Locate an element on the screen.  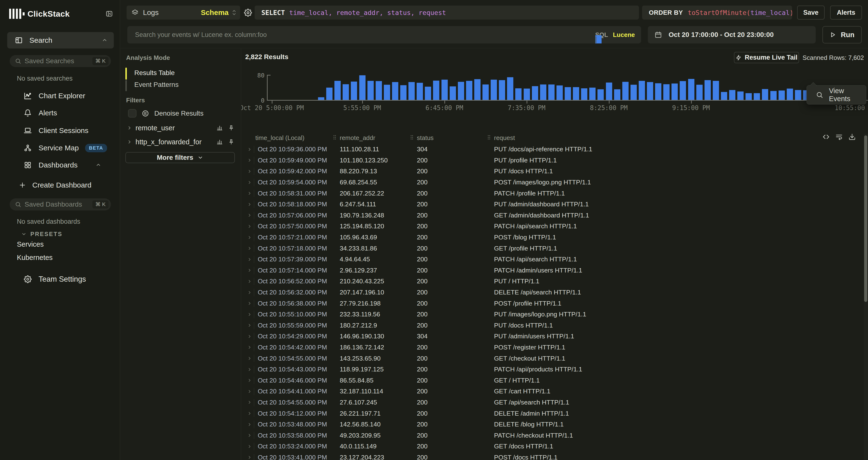
table-row: Oct 20 10:54:42.000 PM 186.136.72.142 20… is located at coordinates (552, 347).